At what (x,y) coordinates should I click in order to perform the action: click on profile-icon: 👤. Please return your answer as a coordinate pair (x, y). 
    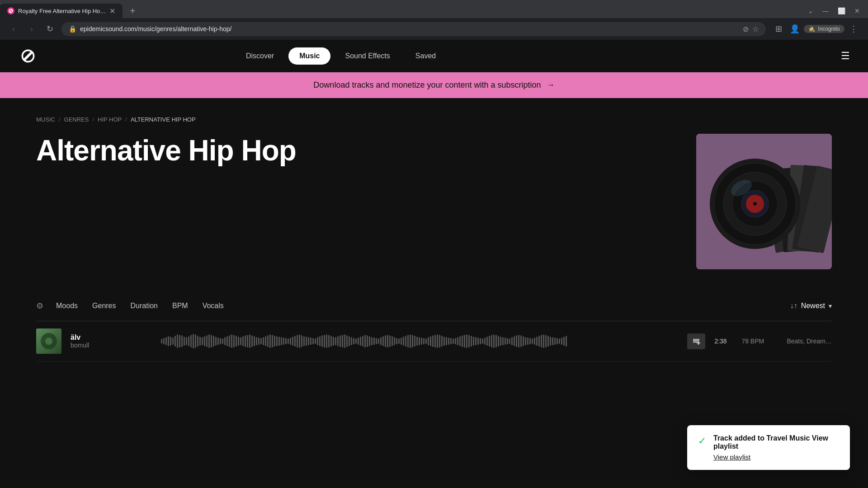
    Looking at the image, I should click on (795, 29).